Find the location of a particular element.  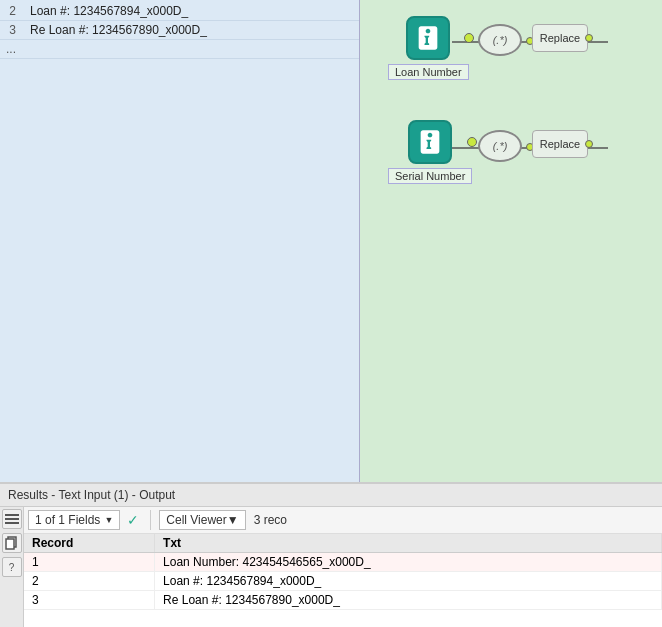

record-num: 2 is located at coordinates (90, 582).